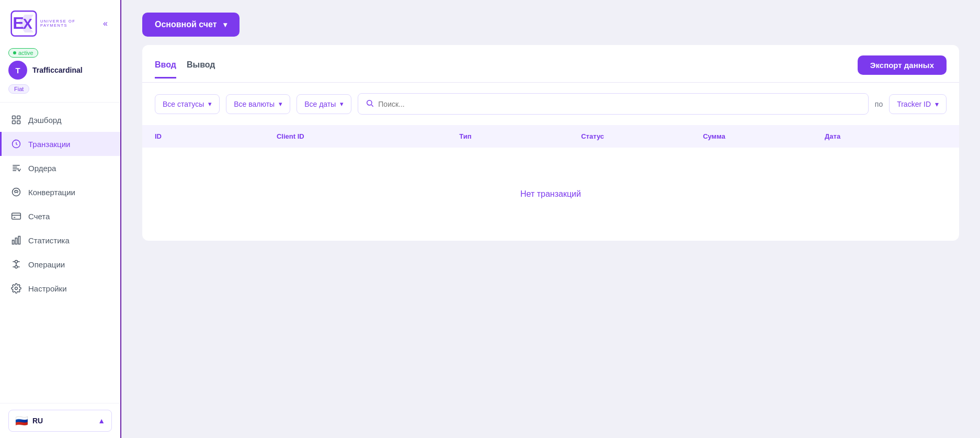 The image size is (980, 438). What do you see at coordinates (642, 136) in the screenshot?
I see `column-status: Статус` at bounding box center [642, 136].